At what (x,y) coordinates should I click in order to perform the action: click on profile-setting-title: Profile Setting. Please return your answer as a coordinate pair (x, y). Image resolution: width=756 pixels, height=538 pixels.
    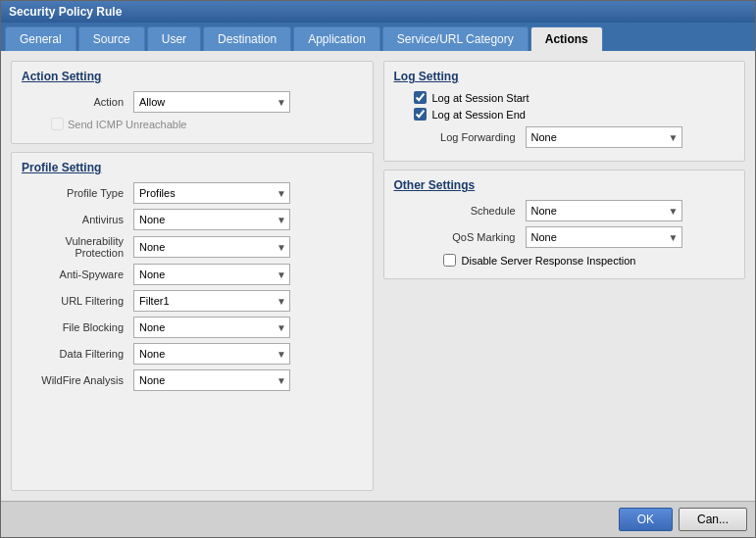
    Looking at the image, I should click on (192, 168).